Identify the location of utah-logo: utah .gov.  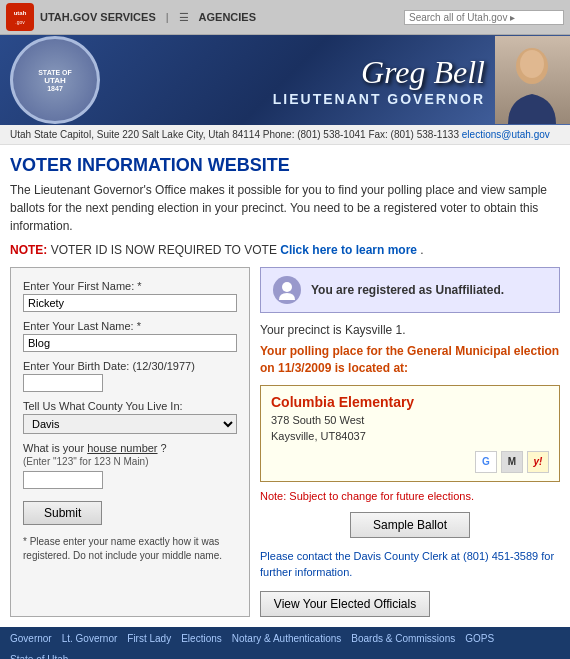
(20, 17).